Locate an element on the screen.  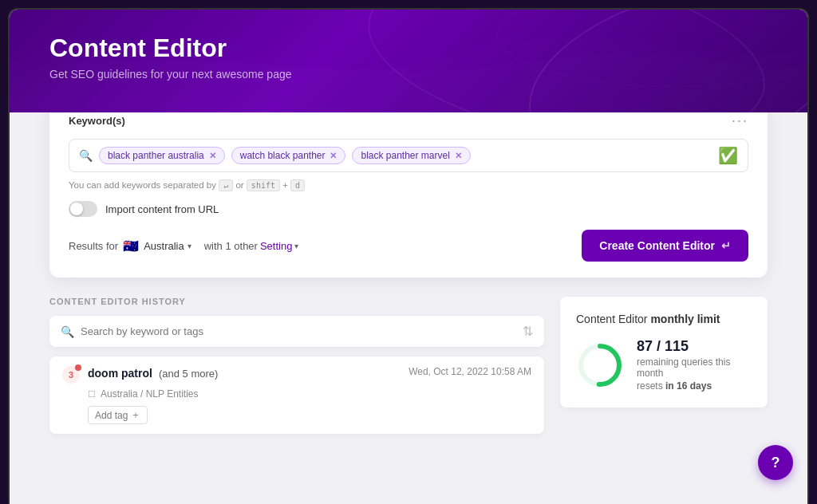
history-item: 3 doom patrol (and 5 more) Wed, Oct 12, … is located at coordinates (297, 396).